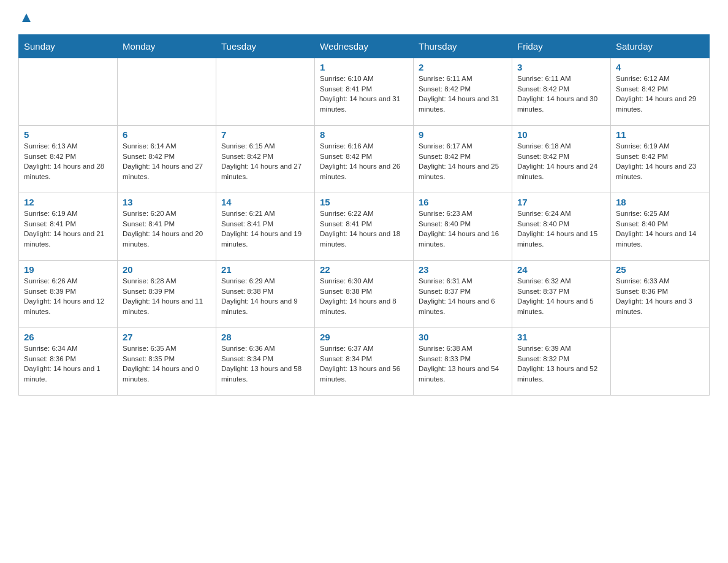  What do you see at coordinates (150, 146) in the screenshot?
I see `day-info-line: Sunrise: 6:14 AM` at bounding box center [150, 146].